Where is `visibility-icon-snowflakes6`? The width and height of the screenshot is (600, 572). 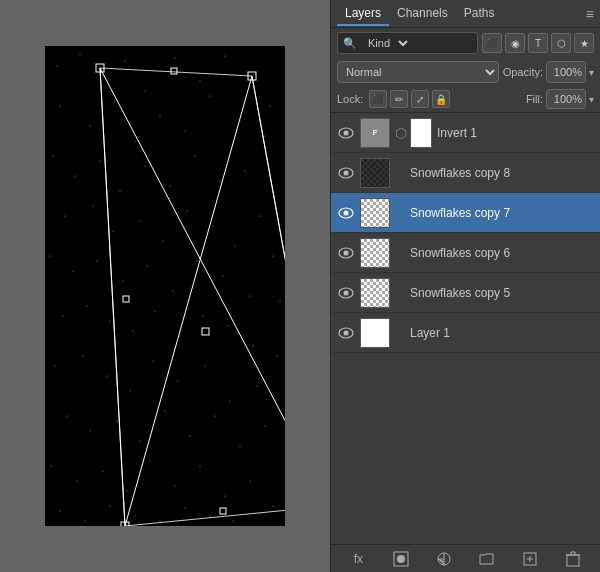 visibility-icon-snowflakes6 is located at coordinates (346, 253).